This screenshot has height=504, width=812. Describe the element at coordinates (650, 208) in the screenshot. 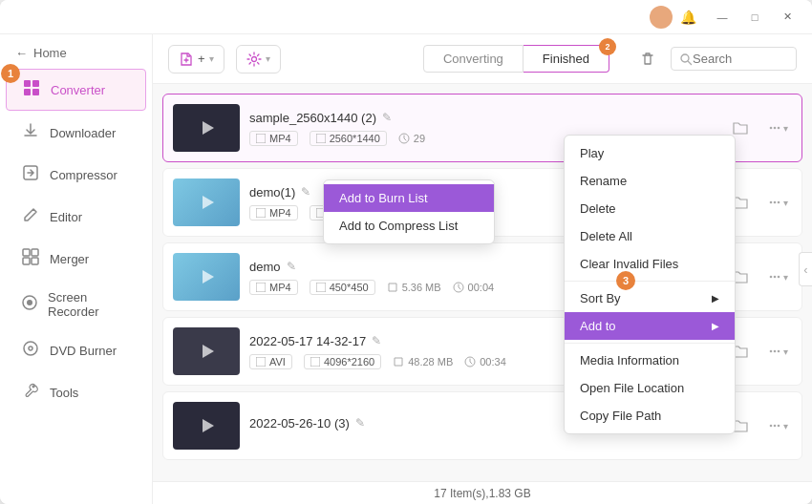

I see `context-menu-delete: Delete` at that location.